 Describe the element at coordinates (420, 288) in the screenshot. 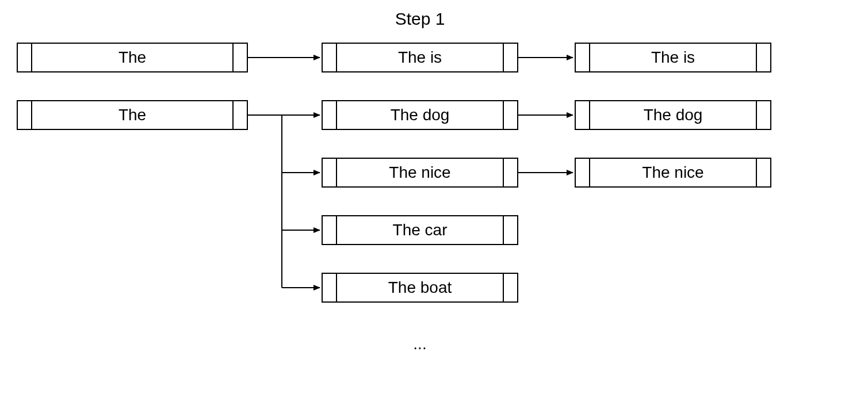

I see `node-col2-row5: The boat` at that location.